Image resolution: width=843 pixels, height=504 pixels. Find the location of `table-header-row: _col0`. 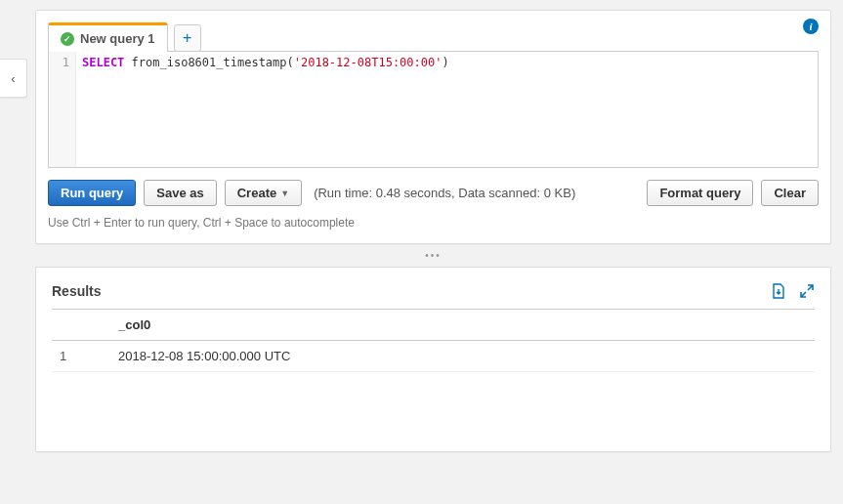

table-header-row: _col0 is located at coordinates (434, 325).